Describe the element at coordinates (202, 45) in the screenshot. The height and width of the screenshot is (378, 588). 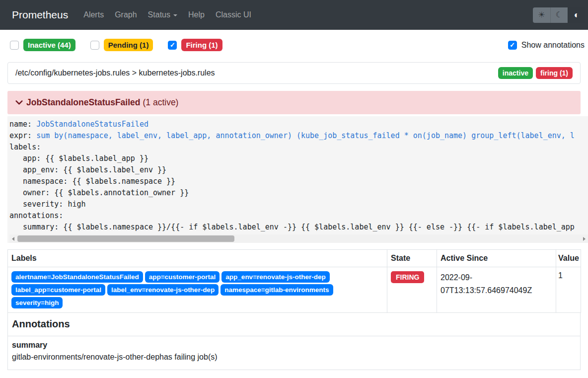
I see `firing-badge: Firing (1)` at that location.